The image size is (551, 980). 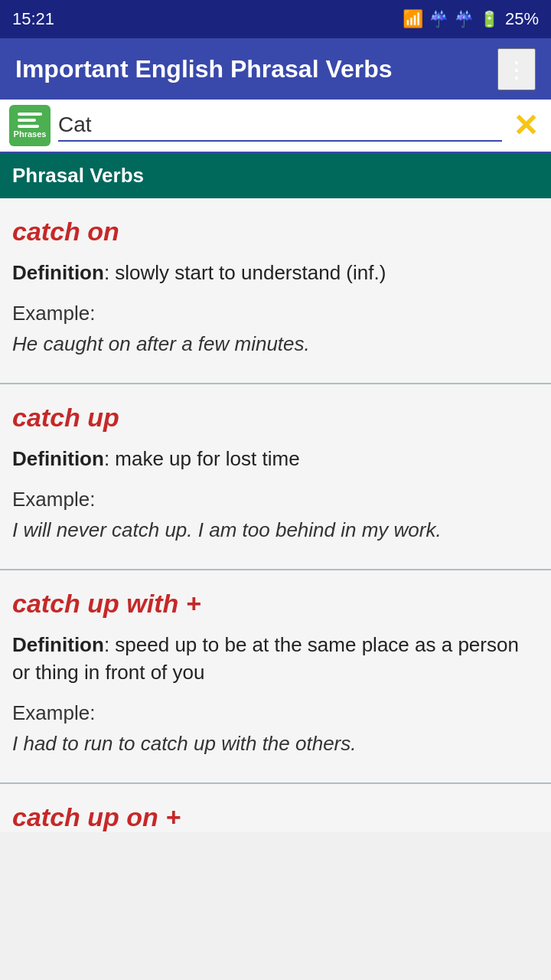 What do you see at coordinates (471, 19) in the screenshot?
I see `status-right-icons: 📶 ☔ ☔ 🔋 25%` at bounding box center [471, 19].